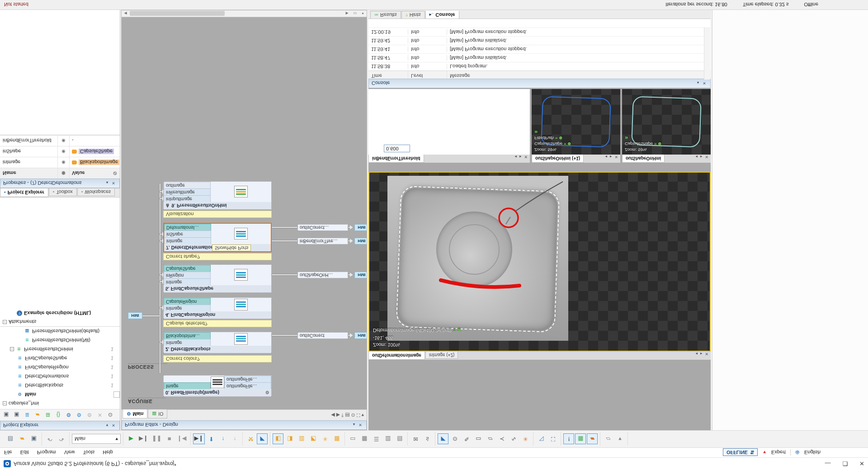  Describe the element at coordinates (60, 331) in the screenshot. I see `tree-item-presentresultsonhmi-default-: ▦PresentResultsOnHmi(default)` at that location.